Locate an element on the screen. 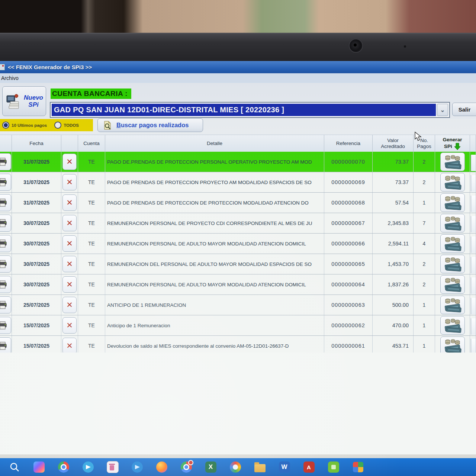  taskbar-telegram-icon is located at coordinates (88, 467).